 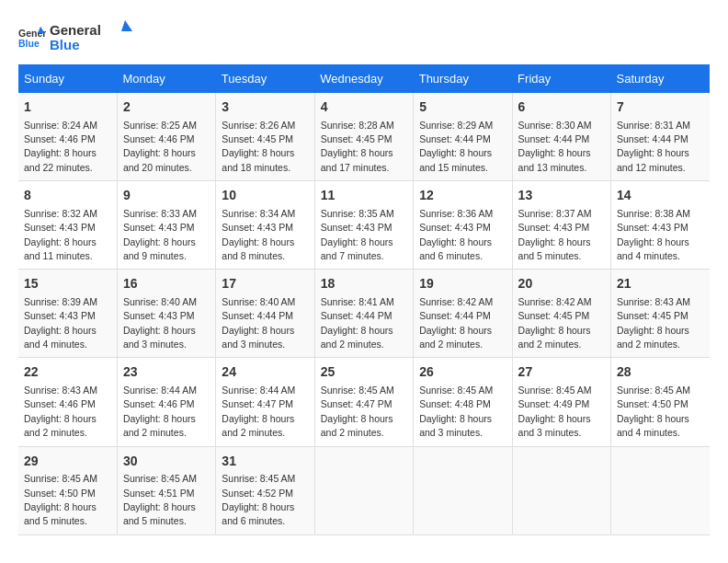 I want to click on header-thursday: Thursday, so click(x=463, y=79).